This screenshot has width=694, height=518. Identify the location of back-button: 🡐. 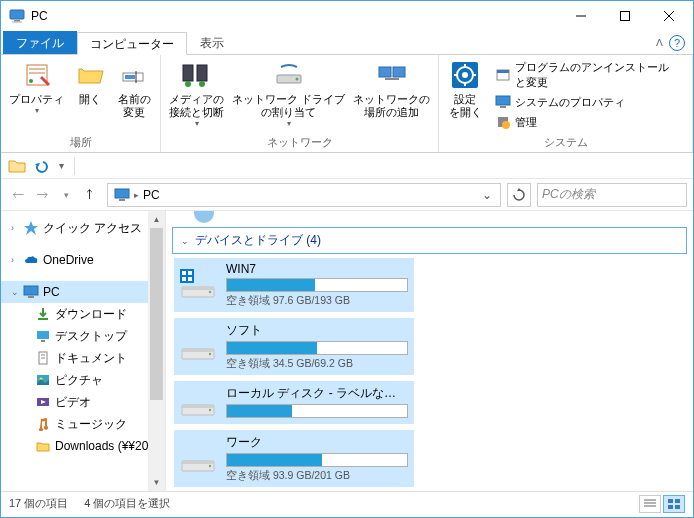
(18, 195).